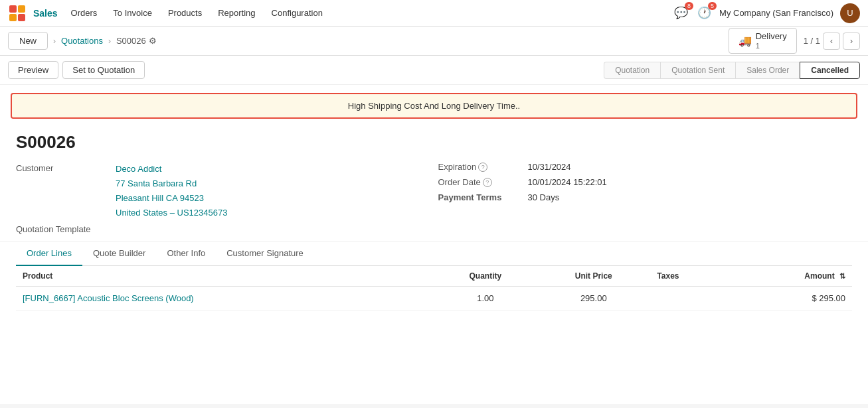 The width and height of the screenshot is (868, 408). Describe the element at coordinates (223, 191) in the screenshot. I see `customer-row: Customer Deco Addict 77 Santa Barbara Rd…` at that location.